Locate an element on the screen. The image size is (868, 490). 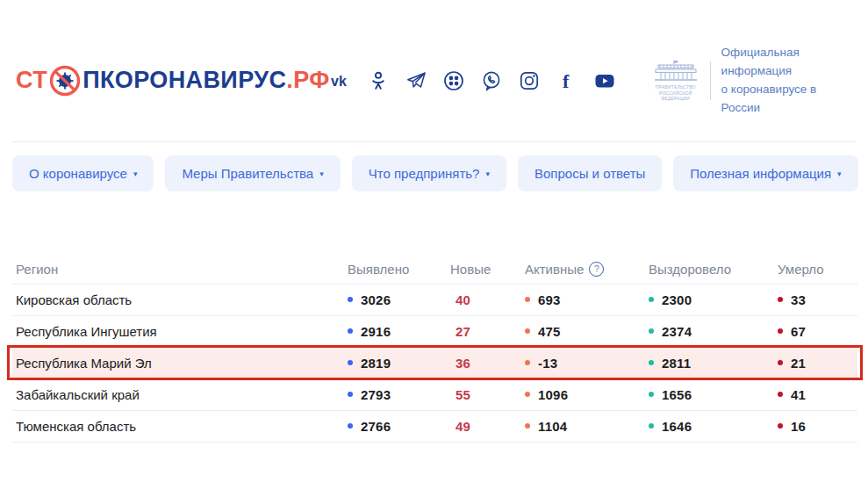
facebook-icon: f is located at coordinates (567, 81).